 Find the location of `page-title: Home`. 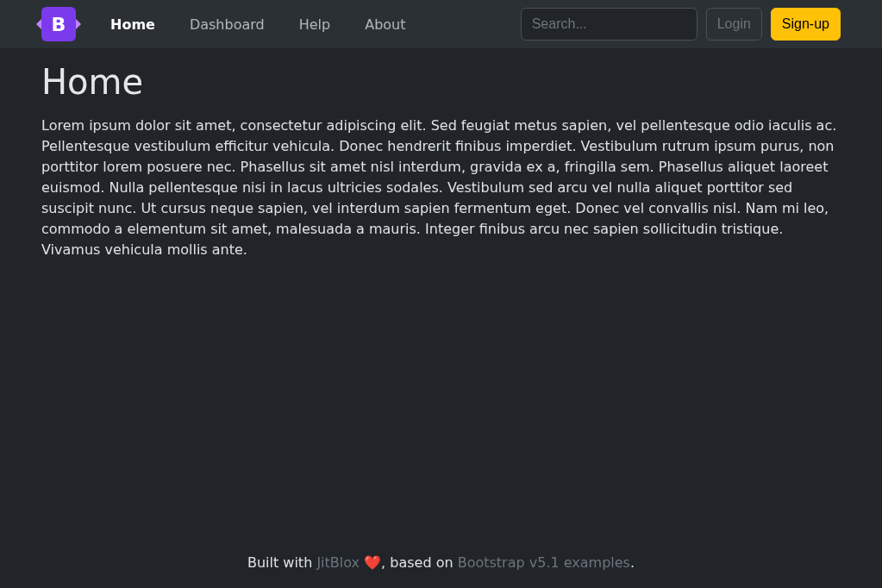

page-title: Home is located at coordinates (441, 82).